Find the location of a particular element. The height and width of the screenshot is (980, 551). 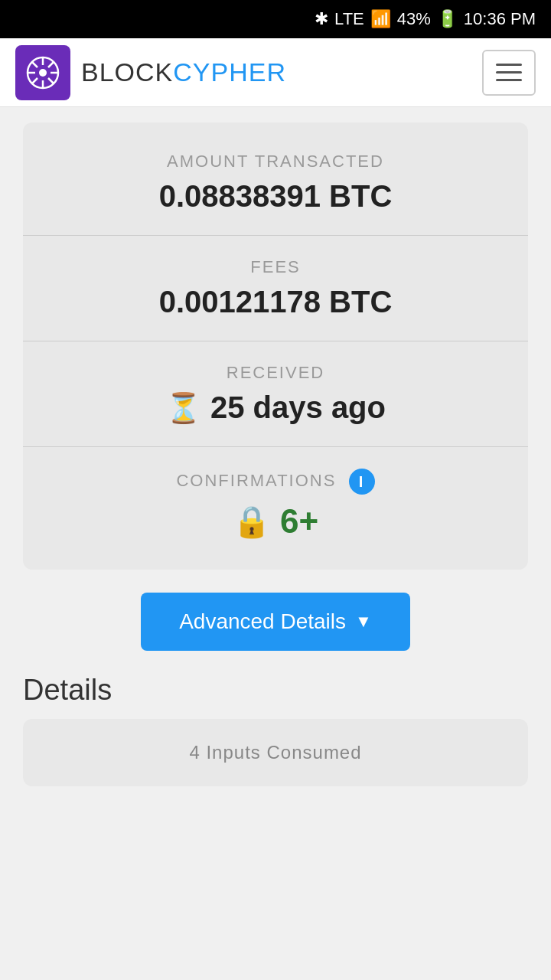

logo-icon is located at coordinates (43, 73).